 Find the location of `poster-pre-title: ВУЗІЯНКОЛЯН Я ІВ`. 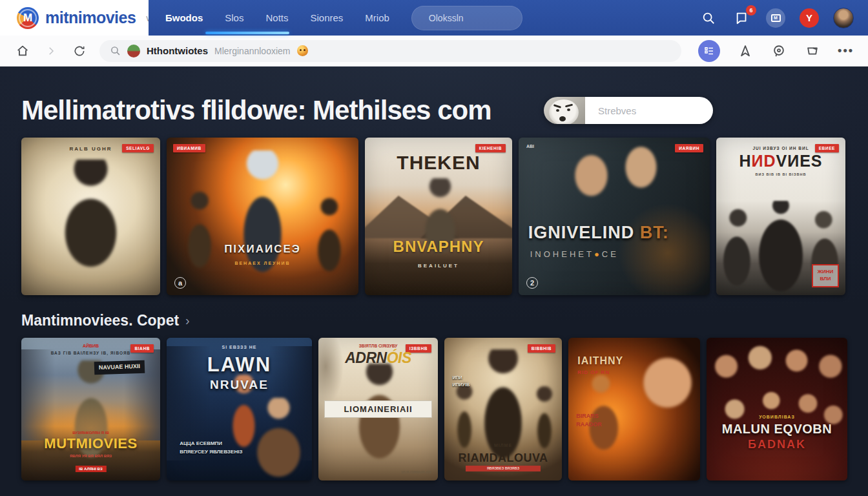

poster-pre-title: ВУЗІЯНКОЛЯН Я ІВ is located at coordinates (90, 433).